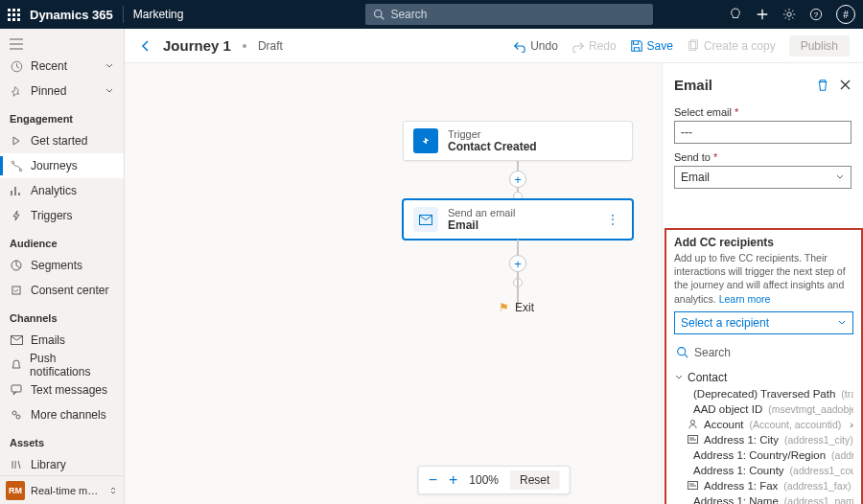  I want to click on nav-collapse-icon, so click(61, 44).